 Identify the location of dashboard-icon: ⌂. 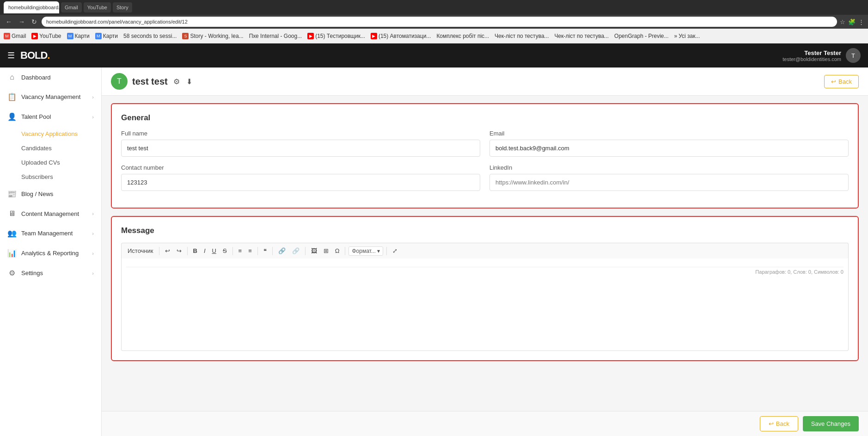
(12, 77).